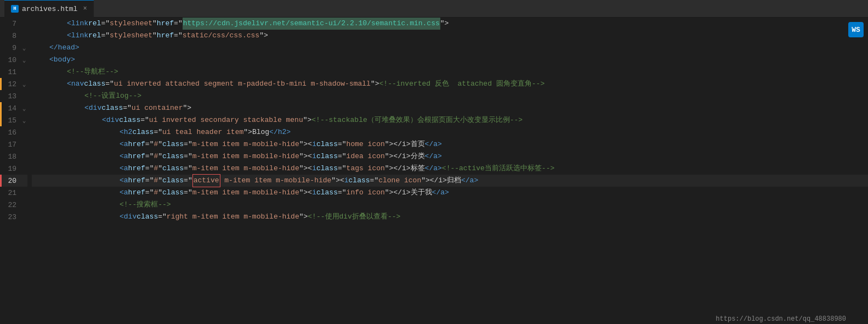 This screenshot has width=868, height=324. Describe the element at coordinates (10, 24) in the screenshot. I see `line-number-7: 7` at that location.